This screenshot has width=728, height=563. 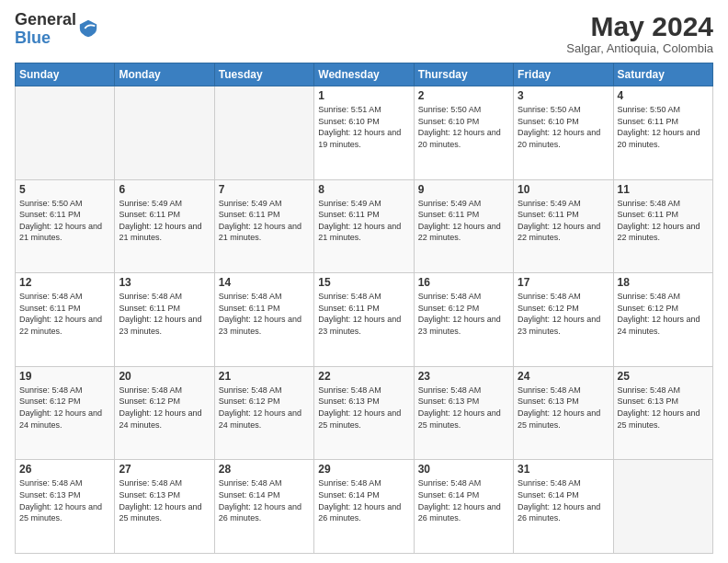 What do you see at coordinates (640, 33) in the screenshot?
I see `title-block: May 2024 Salgar, Antioquia, Colombia` at bounding box center [640, 33].